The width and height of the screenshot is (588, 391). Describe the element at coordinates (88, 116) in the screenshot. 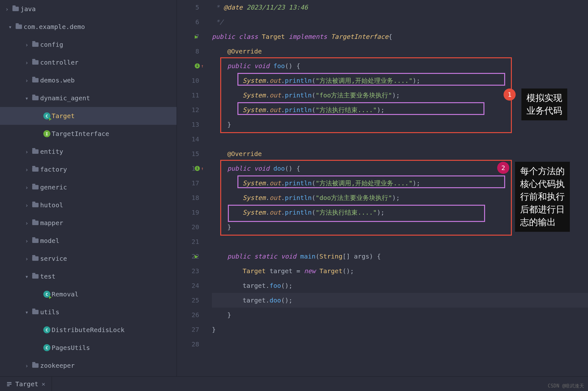

I see `tree-item: Target` at that location.